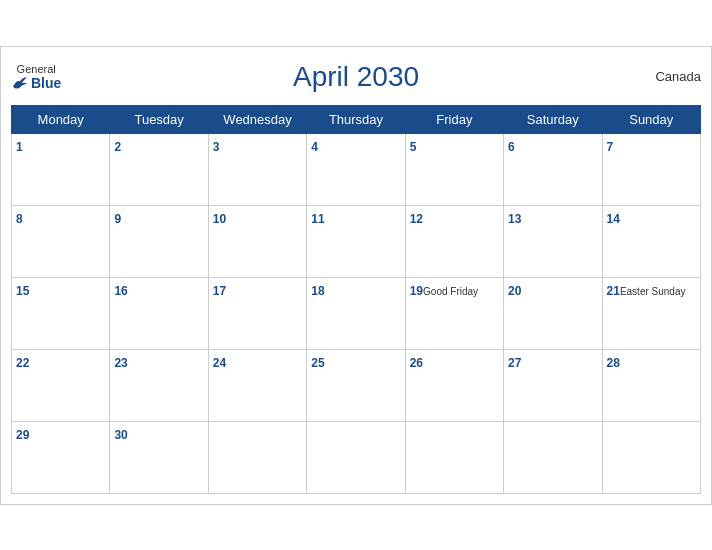 The height and width of the screenshot is (550, 712). Describe the element at coordinates (159, 119) in the screenshot. I see `header-tuesday: Tuesday` at that location.